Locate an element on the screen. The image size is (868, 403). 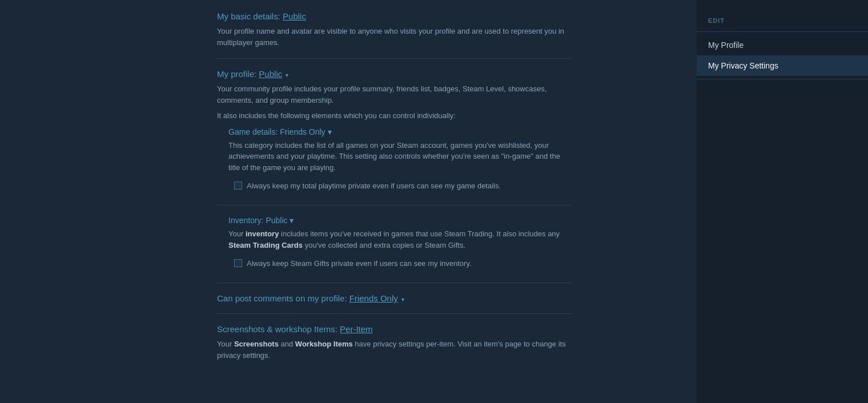
screenshots-bold-1: Screenshots is located at coordinates (256, 344).